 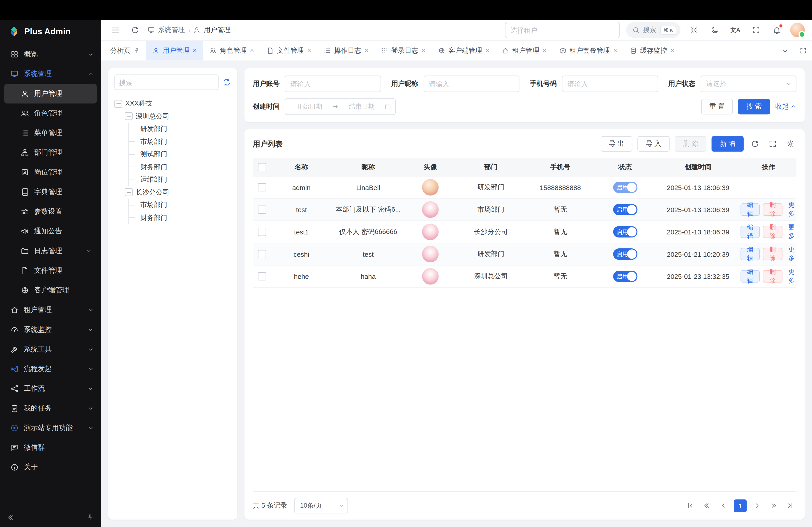 I want to click on table-fullscreen-icon, so click(x=772, y=144).